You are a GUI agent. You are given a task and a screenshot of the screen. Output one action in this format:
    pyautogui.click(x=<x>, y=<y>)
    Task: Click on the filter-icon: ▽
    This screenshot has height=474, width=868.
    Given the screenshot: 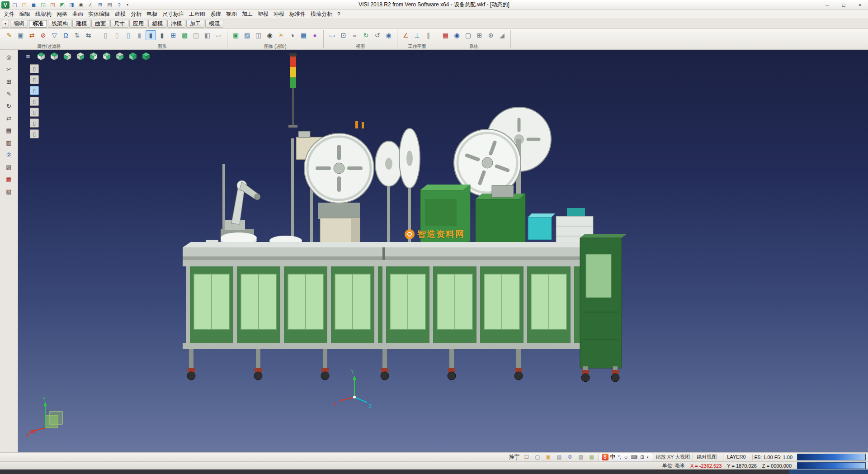 What is the action you would take?
    pyautogui.click(x=54, y=35)
    